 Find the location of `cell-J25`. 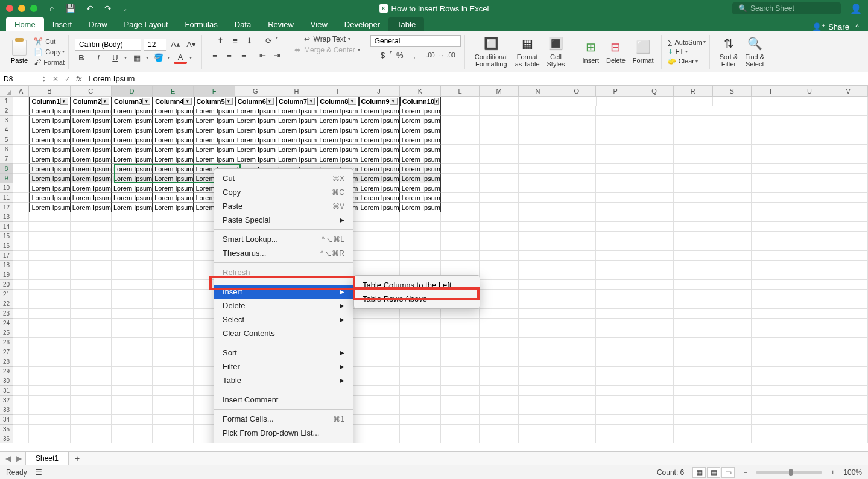

cell-J25 is located at coordinates (379, 333).